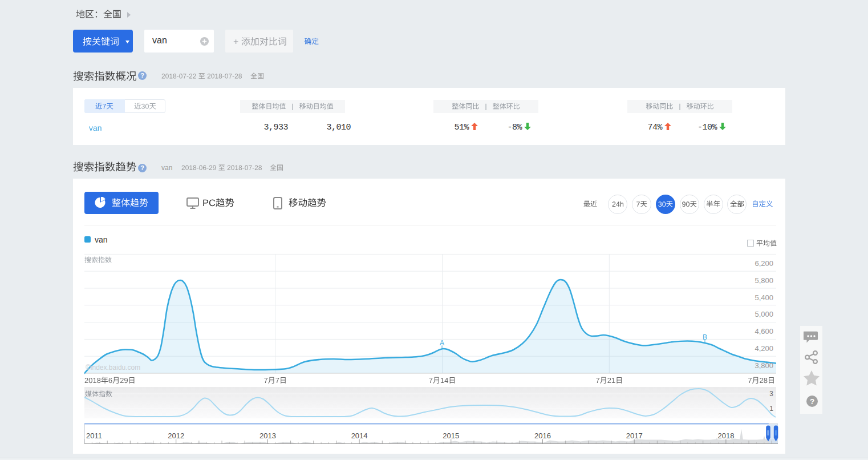 The image size is (868, 460). What do you see at coordinates (94, 436) in the screenshot?
I see `svg-text: 2011` at bounding box center [94, 436].